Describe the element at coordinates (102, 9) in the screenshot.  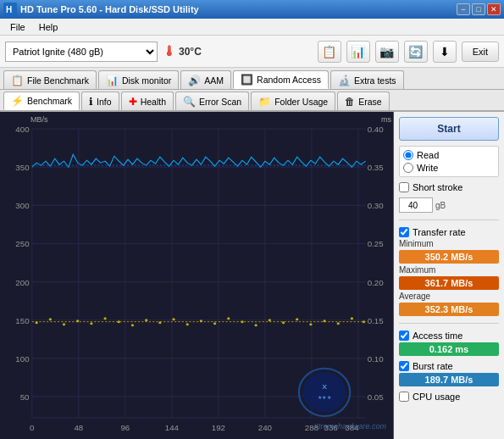
I see `title-bar-left: H HD Tune Pro 5.60 - Hard Disk/SSD Utili…` at that location.